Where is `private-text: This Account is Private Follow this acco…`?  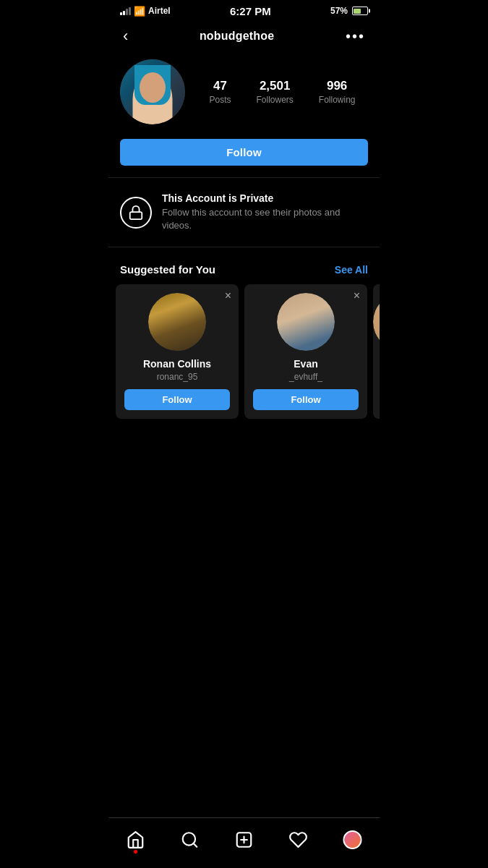 private-text: This Account is Private Follow this acco… is located at coordinates (265, 213).